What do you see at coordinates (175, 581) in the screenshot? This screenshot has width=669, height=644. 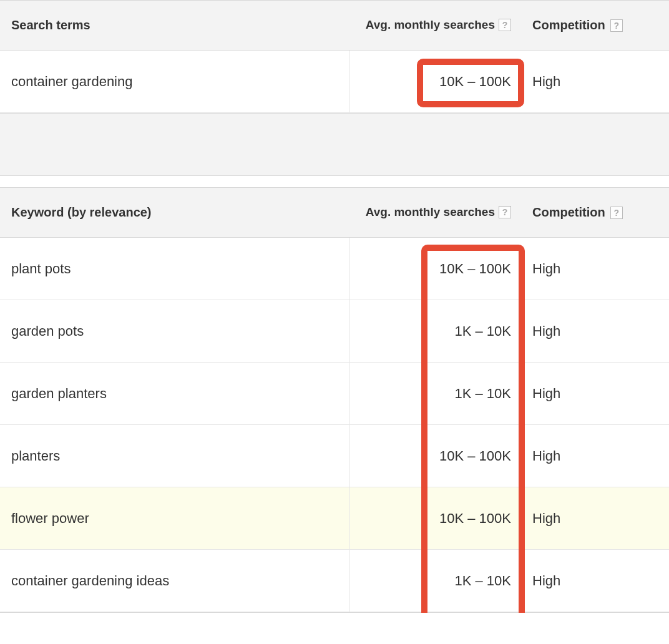 I see `cell-term: container gardening ideas` at bounding box center [175, 581].